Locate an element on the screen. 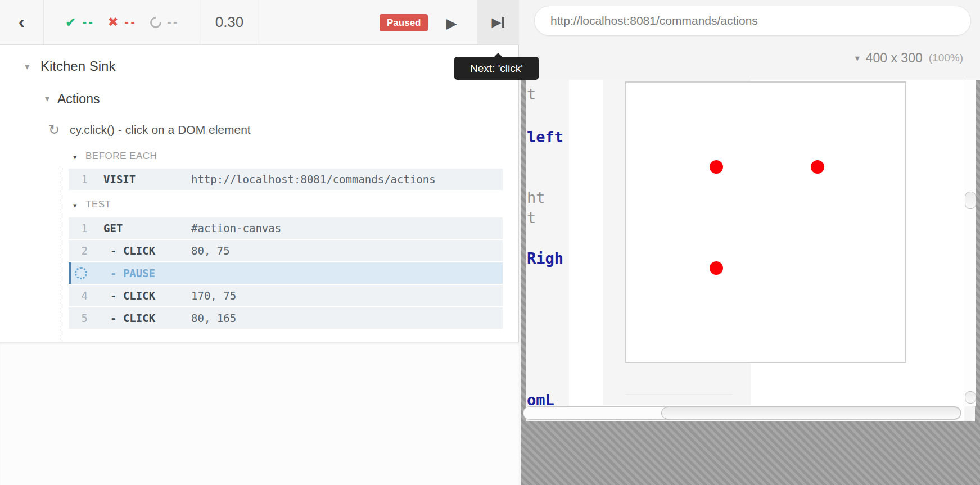  step-forward-bar-icon is located at coordinates (503, 22).